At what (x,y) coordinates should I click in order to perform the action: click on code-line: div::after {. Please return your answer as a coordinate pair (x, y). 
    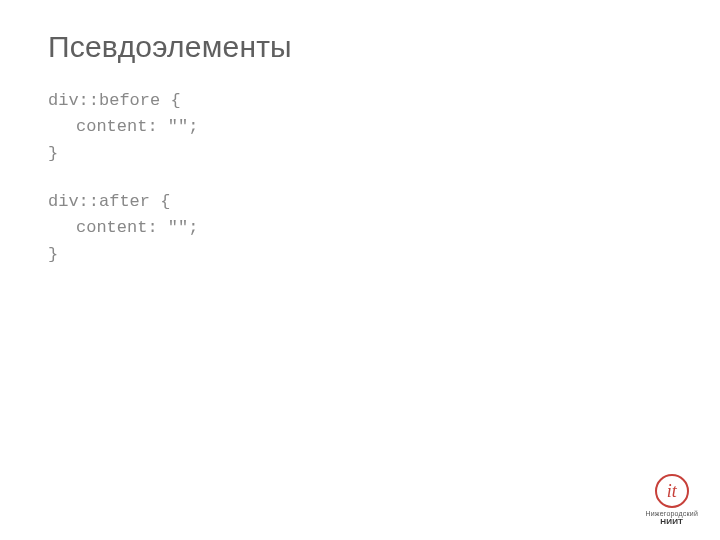
    Looking at the image, I should click on (360, 202).